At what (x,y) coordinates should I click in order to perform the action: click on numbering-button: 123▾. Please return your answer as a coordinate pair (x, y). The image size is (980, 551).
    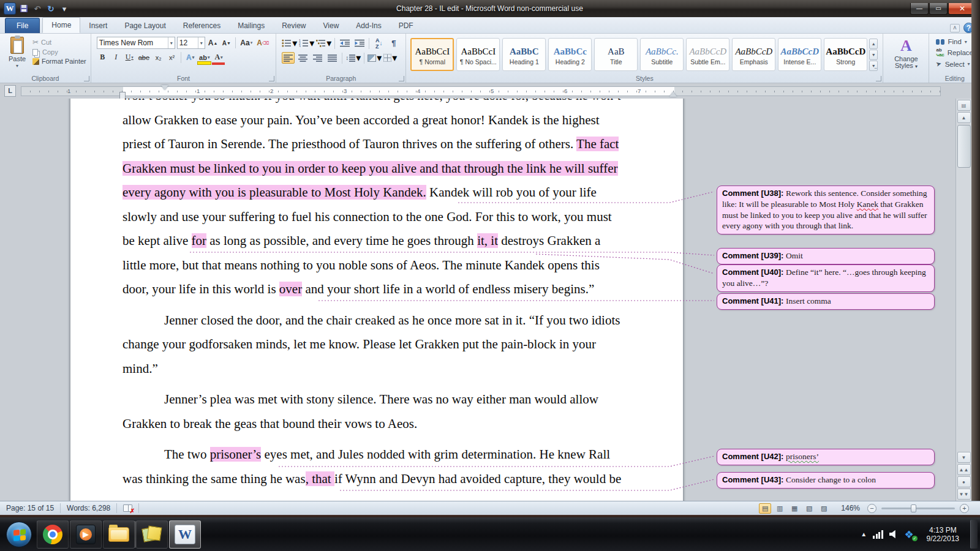
    Looking at the image, I should click on (306, 43).